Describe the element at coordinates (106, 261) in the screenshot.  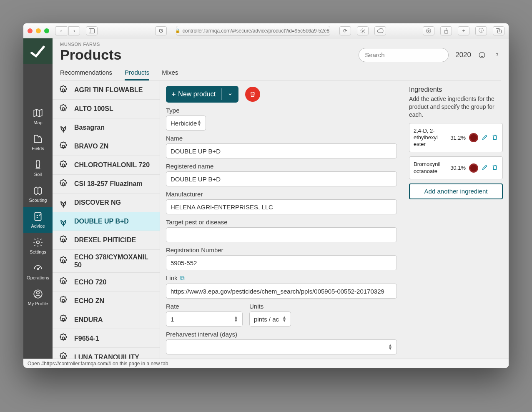
I see `product-item: ECHO 378/CYMOXANIL 50` at that location.